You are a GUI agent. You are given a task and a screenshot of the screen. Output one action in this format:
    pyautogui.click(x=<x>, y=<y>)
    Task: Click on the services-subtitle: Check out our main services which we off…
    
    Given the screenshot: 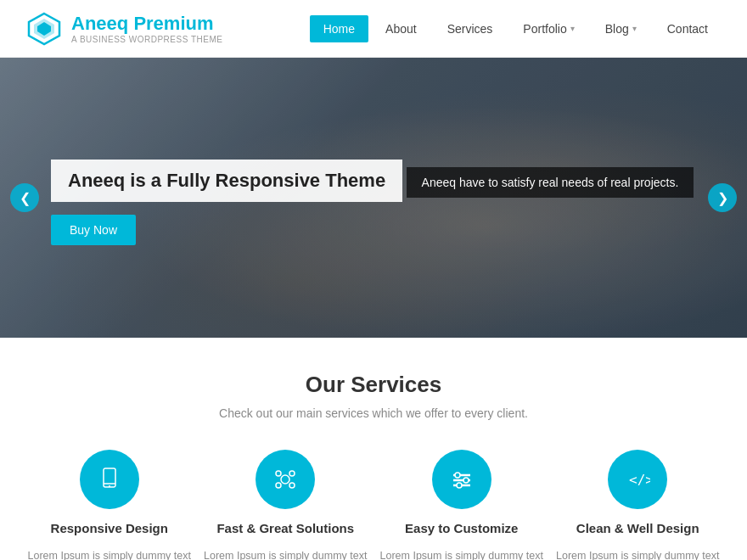 What is the action you would take?
    pyautogui.click(x=374, y=413)
    